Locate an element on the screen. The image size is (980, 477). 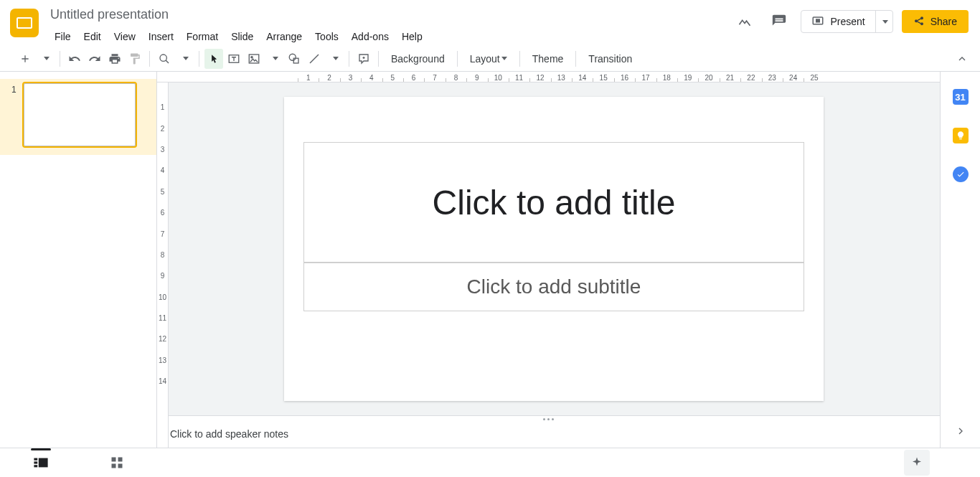
document-title: Untitled presentation is located at coordinates (390, 16).